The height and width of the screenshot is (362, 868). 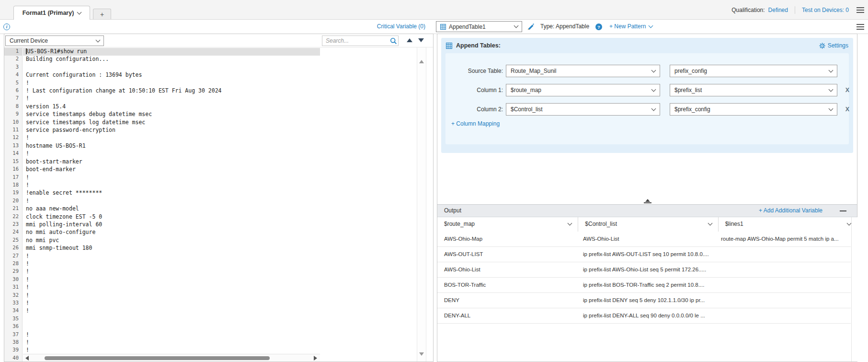 What do you see at coordinates (171, 75) in the screenshot?
I see `code-line: Current configuration : 13694 bytes` at bounding box center [171, 75].